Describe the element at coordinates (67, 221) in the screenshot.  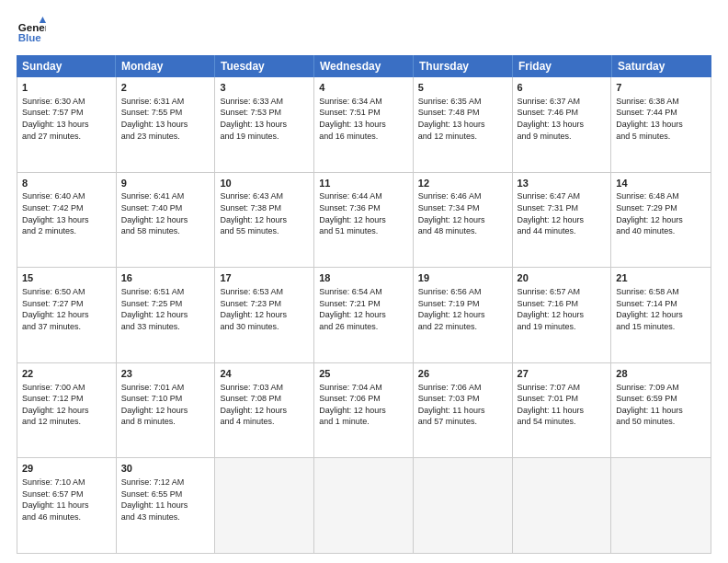
I see `calendar-cell-day-8: 8Sunrise: 6:40 AM Sunset: 7:42 PM Daylig…` at that location.